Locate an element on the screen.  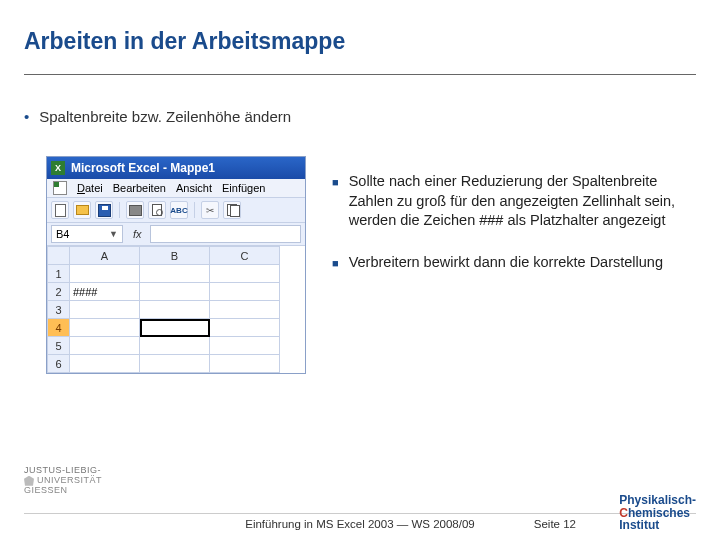
copy-icon is located at coordinates (232, 210).